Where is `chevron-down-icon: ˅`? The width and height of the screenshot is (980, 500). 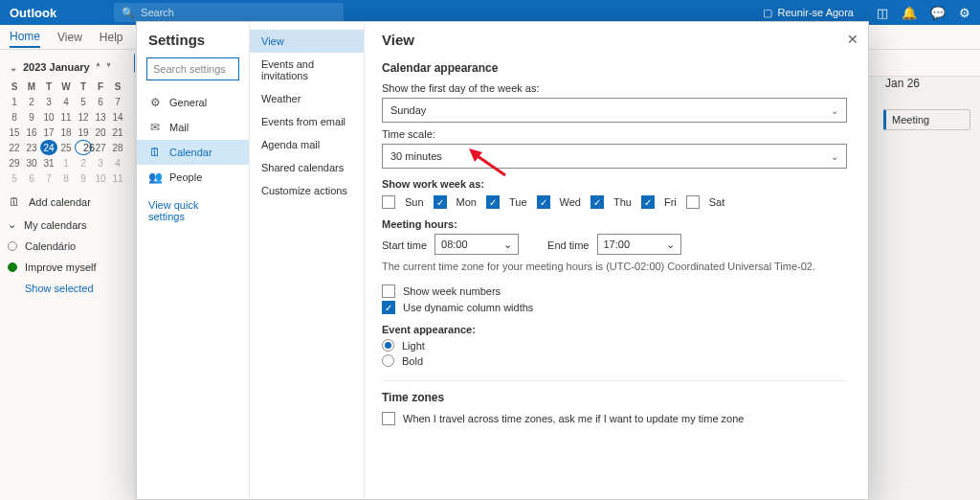 chevron-down-icon: ˅ is located at coordinates (109, 67).